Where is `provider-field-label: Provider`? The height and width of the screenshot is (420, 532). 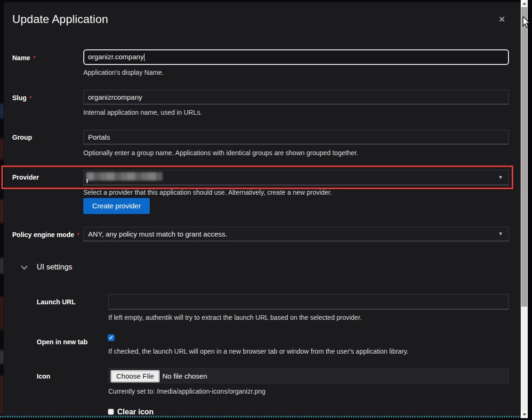 provider-field-label: Provider is located at coordinates (25, 177).